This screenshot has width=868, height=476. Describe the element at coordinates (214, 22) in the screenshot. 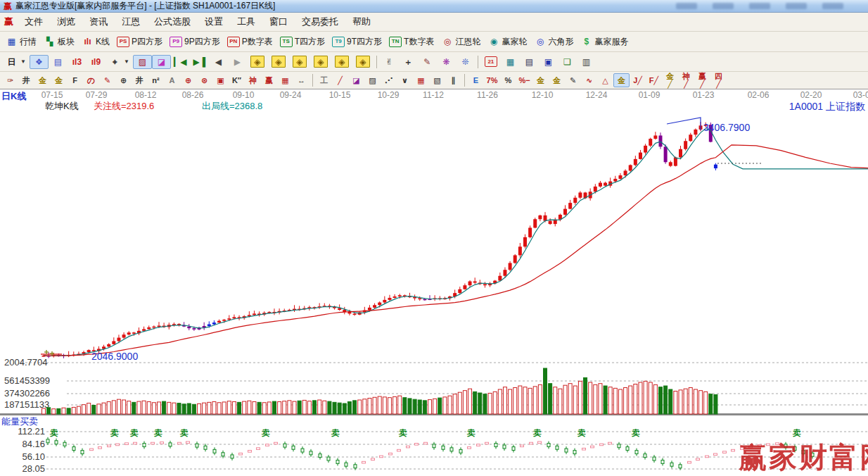

I see `menu-settings: 设置` at that location.